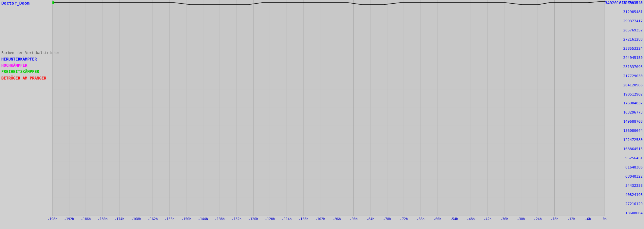 This screenshot has height=229, width=644. Describe the element at coordinates (354, 219) in the screenshot. I see `x-label: -90h` at that location.